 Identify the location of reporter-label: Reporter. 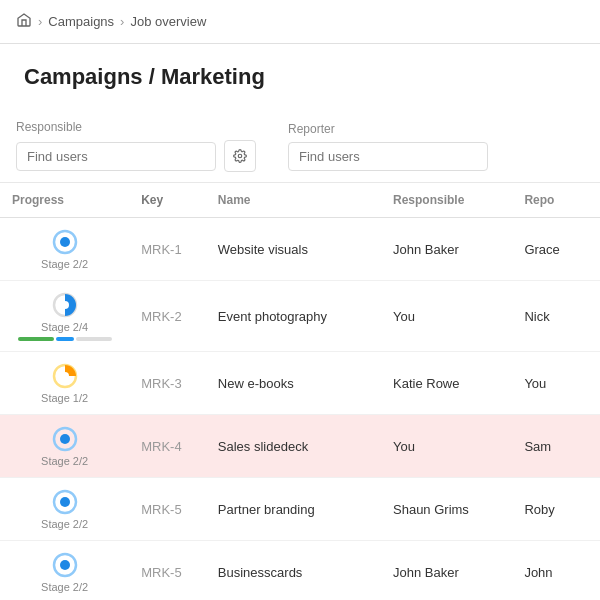
(388, 129).